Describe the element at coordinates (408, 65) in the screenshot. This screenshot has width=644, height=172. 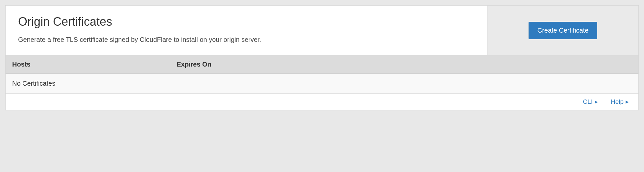
I see `column-header-expires: Expires On` at that location.